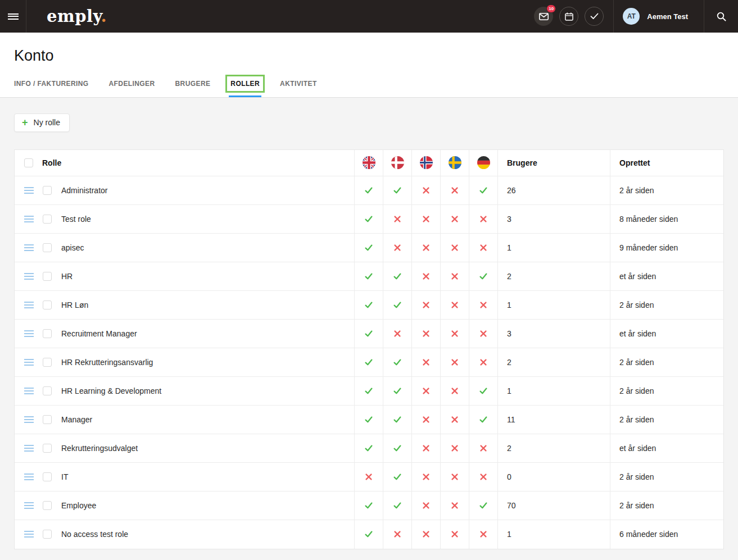 This screenshot has width=738, height=560. What do you see at coordinates (369, 506) in the screenshot?
I see `table-row: Employee 70 2 år siden` at bounding box center [369, 506].